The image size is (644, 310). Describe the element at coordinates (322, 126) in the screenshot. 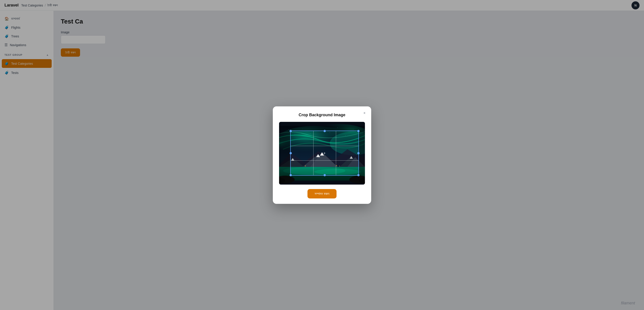

I see `mask-top` at that location.